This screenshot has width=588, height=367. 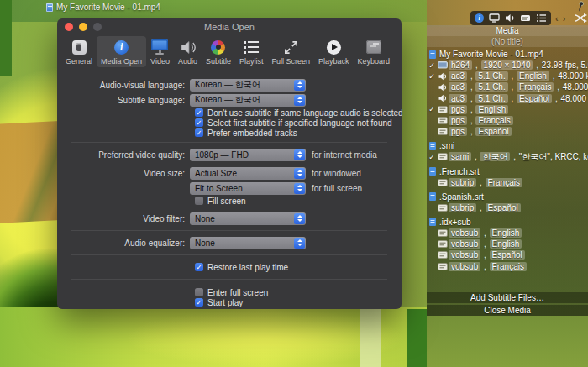 I want to click on tab-media-open: i Media Open, so click(x=121, y=52).